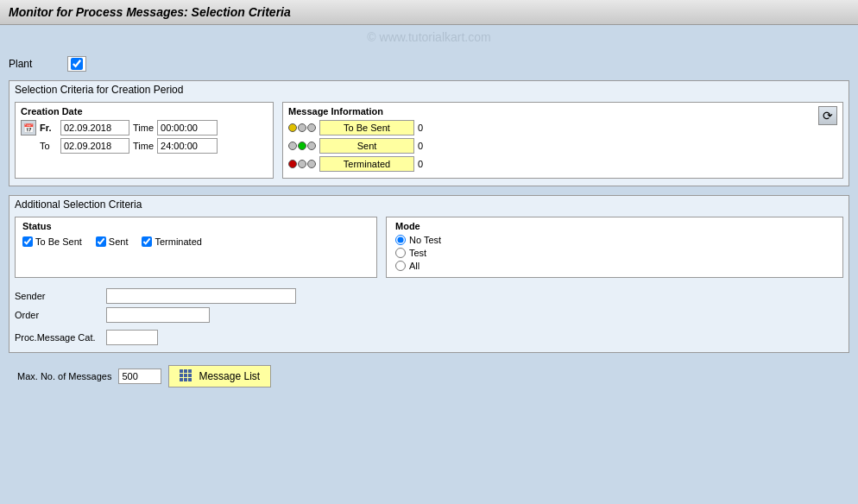  What do you see at coordinates (552, 111) in the screenshot?
I see `msg-info-title: Message Information` at bounding box center [552, 111].